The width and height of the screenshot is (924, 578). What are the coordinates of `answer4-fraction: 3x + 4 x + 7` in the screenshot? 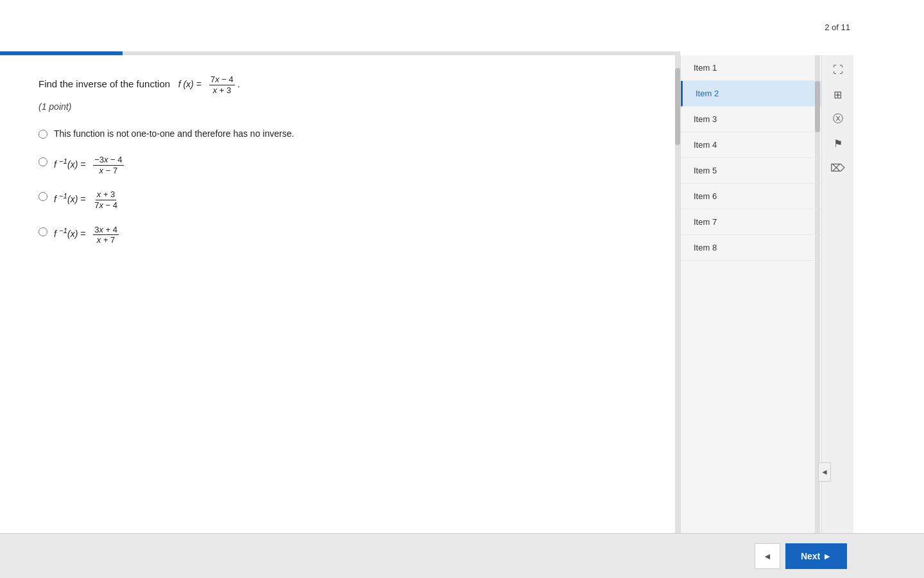 It's located at (106, 235).